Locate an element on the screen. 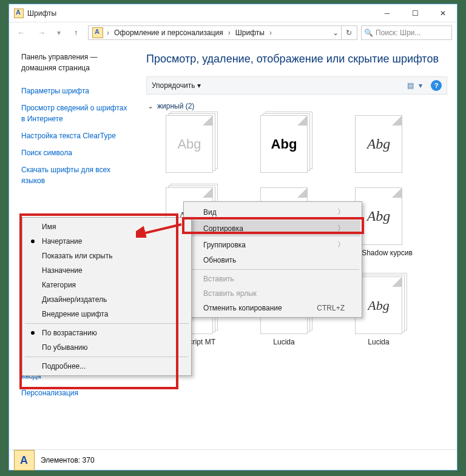  search-icon: 🔍 is located at coordinates (369, 33).